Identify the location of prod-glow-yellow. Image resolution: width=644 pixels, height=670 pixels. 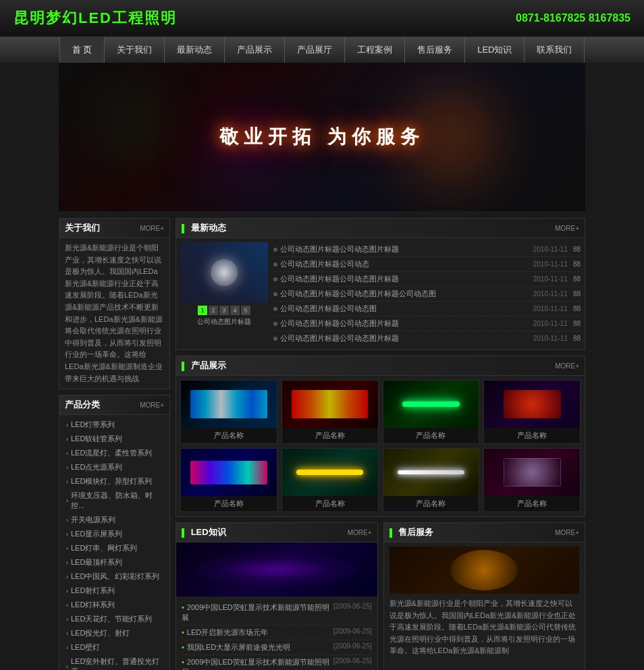
(329, 472).